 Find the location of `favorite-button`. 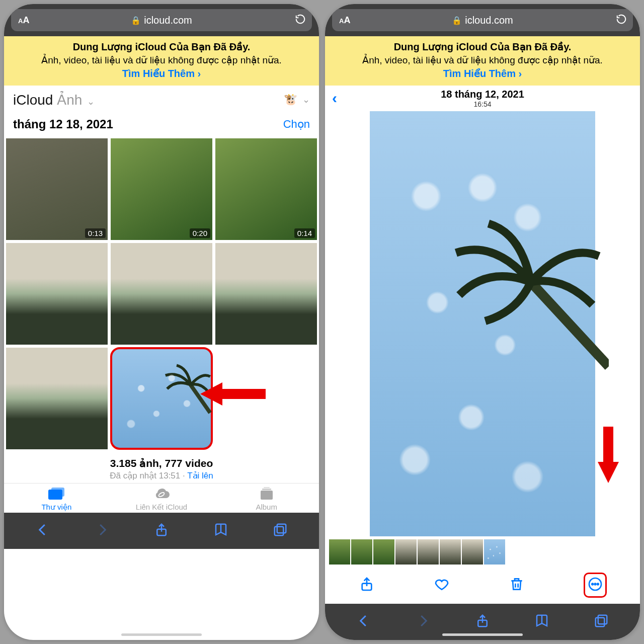

favorite-button is located at coordinates (442, 585).